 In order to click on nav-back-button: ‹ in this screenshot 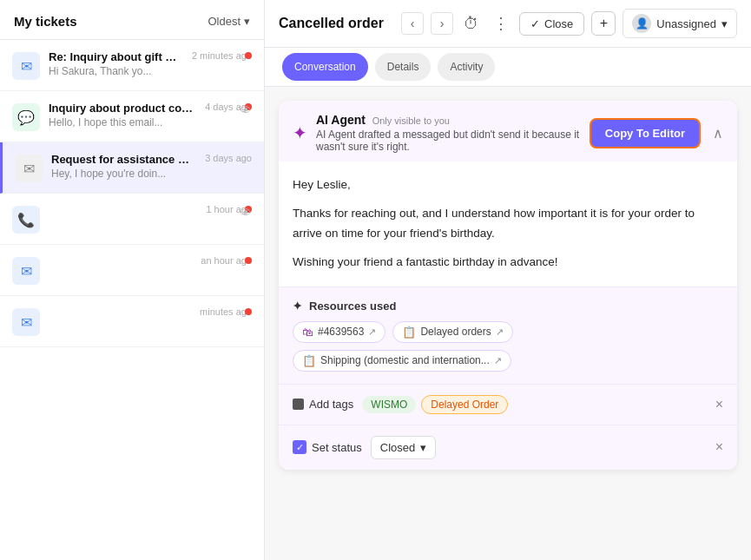, I will do `click(412, 23)`.